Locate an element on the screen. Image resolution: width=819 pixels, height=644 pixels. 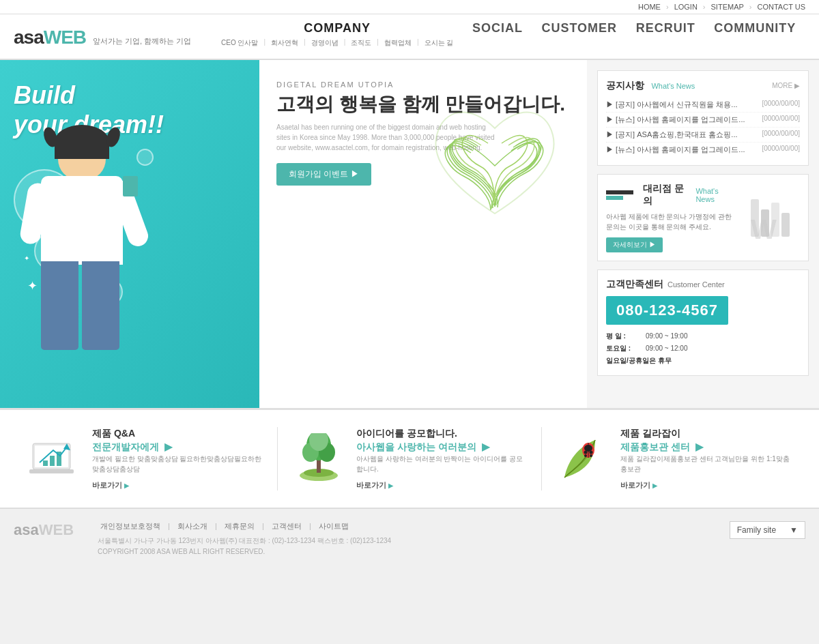
logo-tagline: 앞서가는 기업, 함께하는 기업 is located at coordinates (142, 41).